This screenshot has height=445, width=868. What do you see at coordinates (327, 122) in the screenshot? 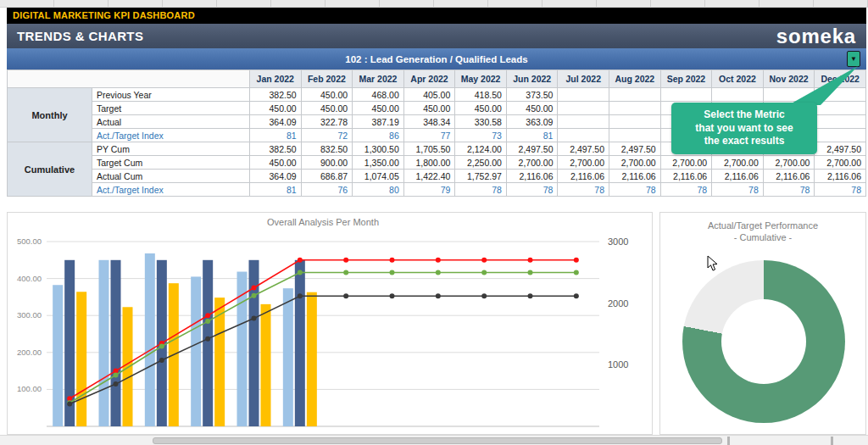
I see `table-cell: 322.78` at bounding box center [327, 122].